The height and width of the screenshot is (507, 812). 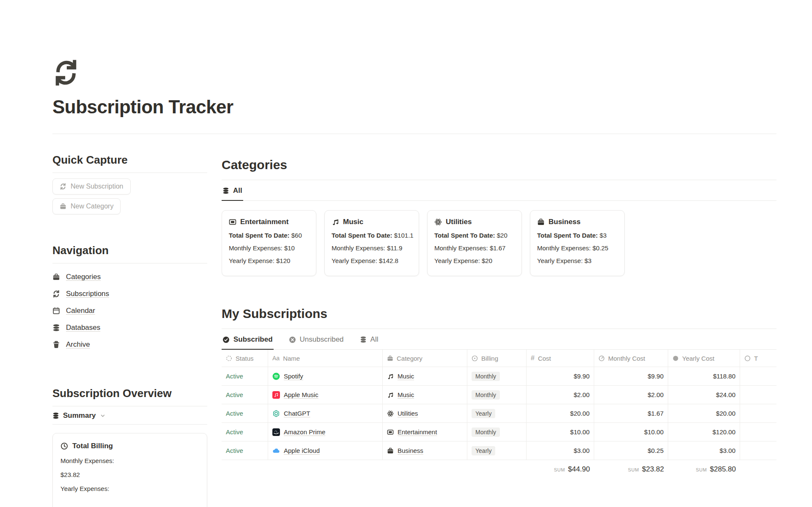 What do you see at coordinates (269, 260) in the screenshot?
I see `yearly-expense-line: Yearly Expense: $120` at bounding box center [269, 260].